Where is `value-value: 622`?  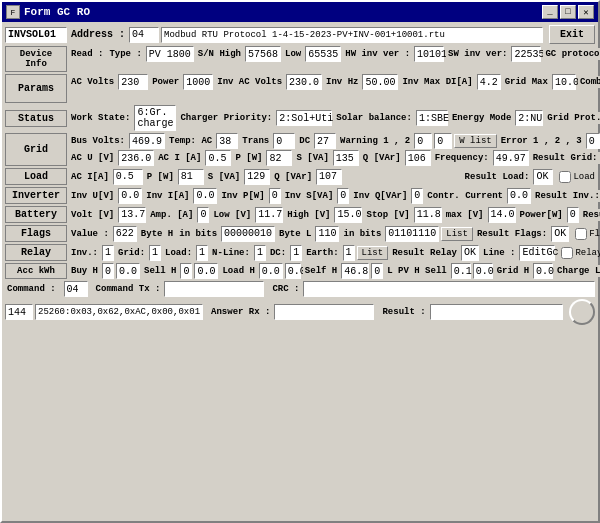
value-value: 622 is located at coordinates (125, 234).